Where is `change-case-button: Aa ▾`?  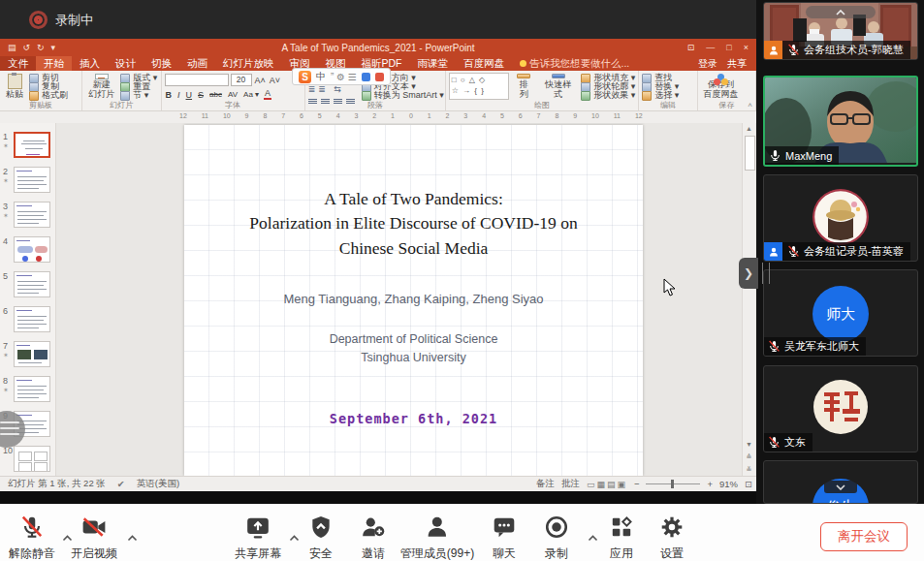 change-case-button: Aa ▾ is located at coordinates (251, 95).